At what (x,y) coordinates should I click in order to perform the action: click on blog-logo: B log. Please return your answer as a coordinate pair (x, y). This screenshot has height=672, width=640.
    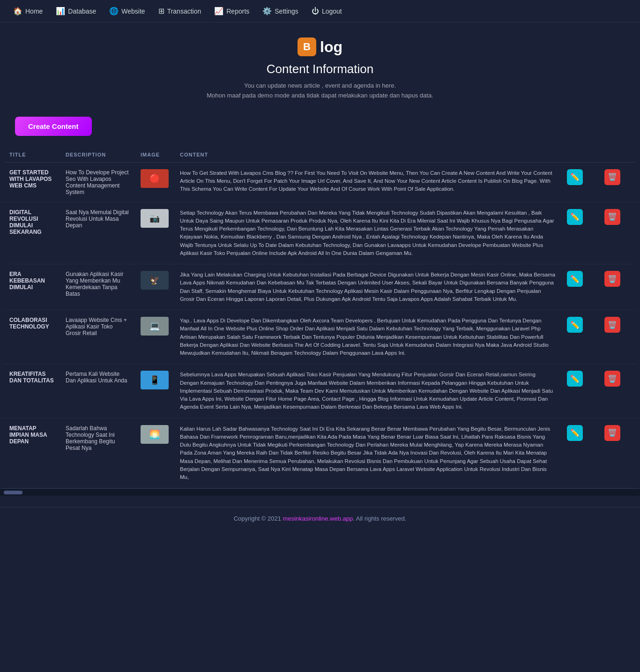
    Looking at the image, I should click on (320, 47).